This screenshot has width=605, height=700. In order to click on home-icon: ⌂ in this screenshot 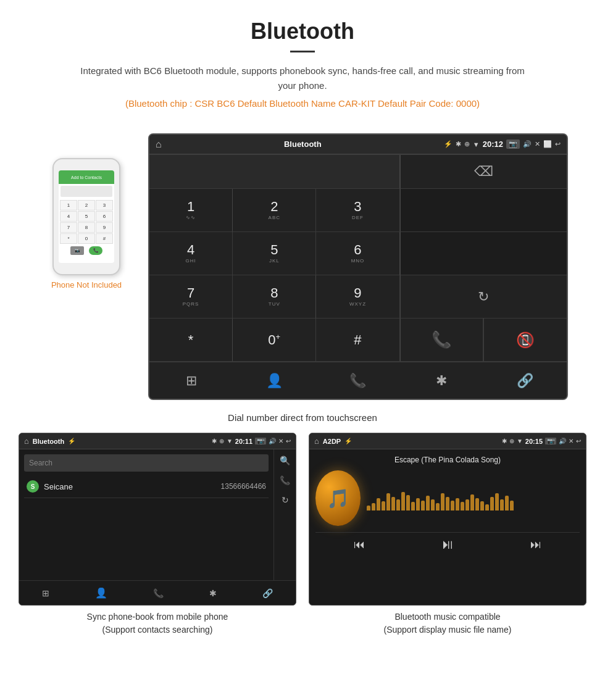, I will do `click(159, 144)`.